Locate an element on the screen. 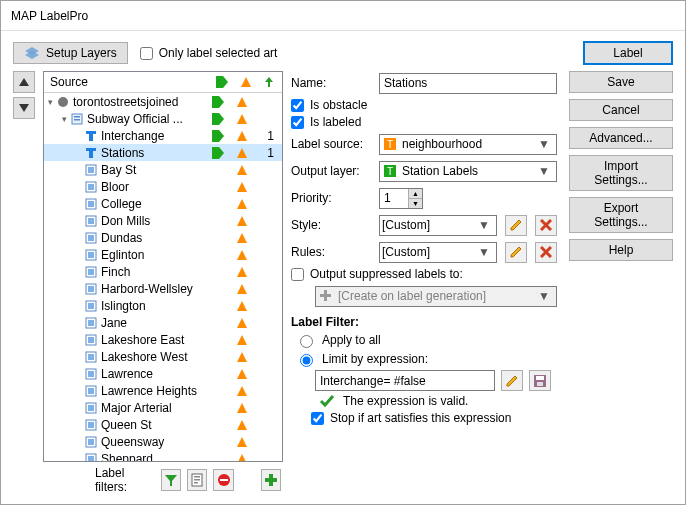  name-input is located at coordinates (468, 84).